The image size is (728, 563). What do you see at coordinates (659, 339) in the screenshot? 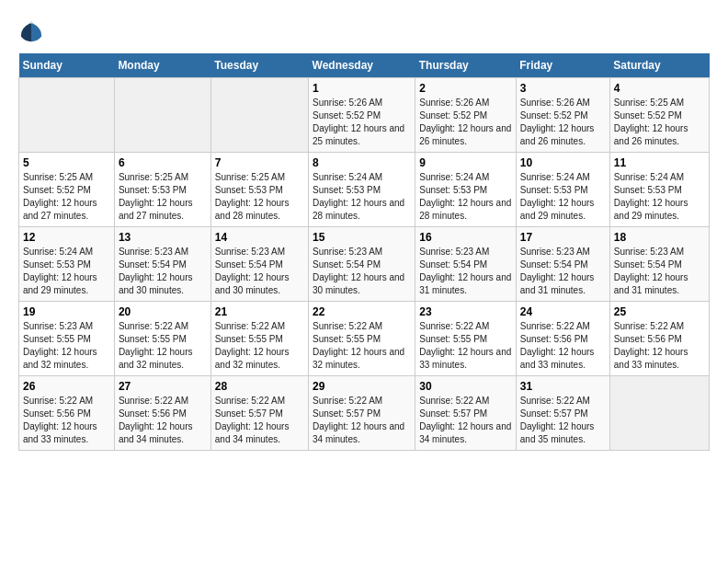
I see `calendar-cell: 25Sunrise: 5:22 AMSunset: 5:56 PMDayligh…` at bounding box center [659, 339].